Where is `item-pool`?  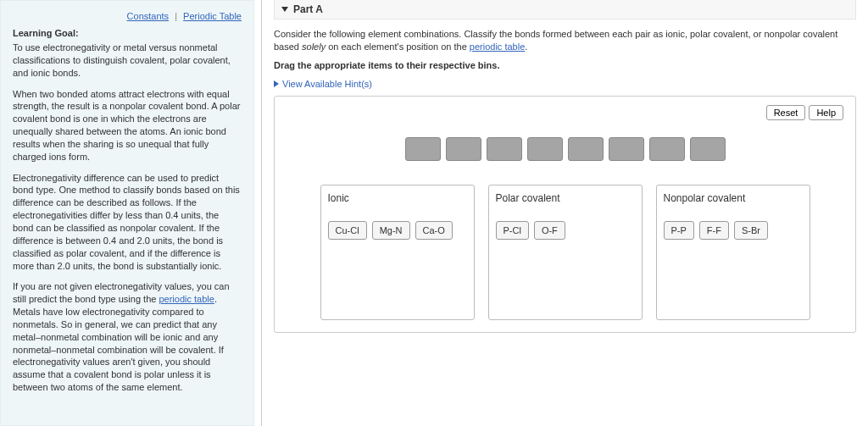 item-pool is located at coordinates (565, 149).